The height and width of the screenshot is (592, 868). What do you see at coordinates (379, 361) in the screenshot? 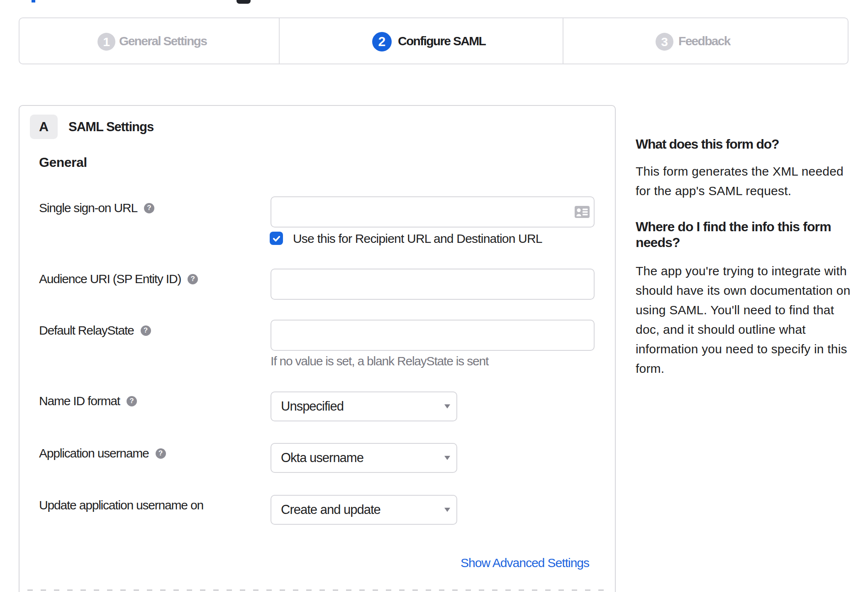
I see `relaystate-hint: If no value is set, a blank RelayState i…` at bounding box center [379, 361].